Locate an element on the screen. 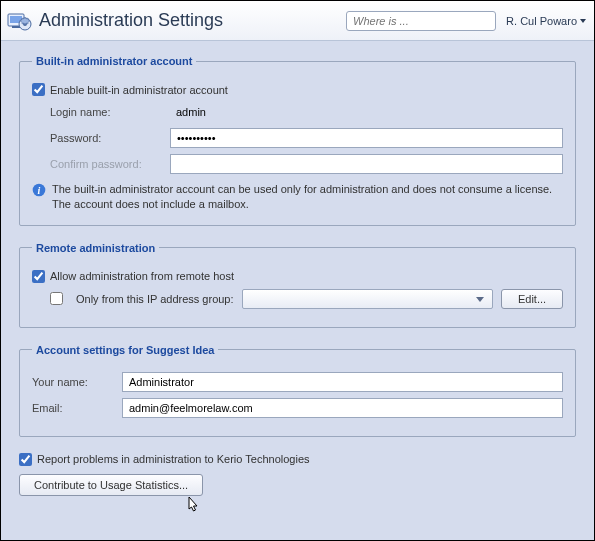 The height and width of the screenshot is (541, 595). only-ip-row: Only from this IP address group: Edit... is located at coordinates (298, 299).